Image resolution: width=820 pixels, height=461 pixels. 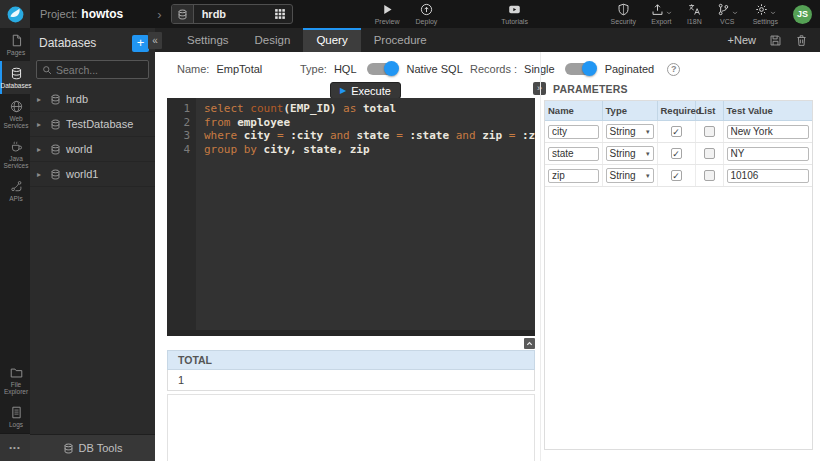 What do you see at coordinates (77, 99) in the screenshot?
I see `database-name: hrdb` at bounding box center [77, 99].